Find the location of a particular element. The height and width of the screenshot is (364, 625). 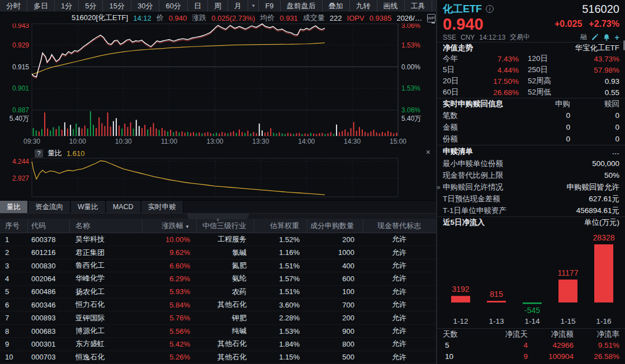

toolbar-action-2: 叠加 is located at coordinates (337, 6).